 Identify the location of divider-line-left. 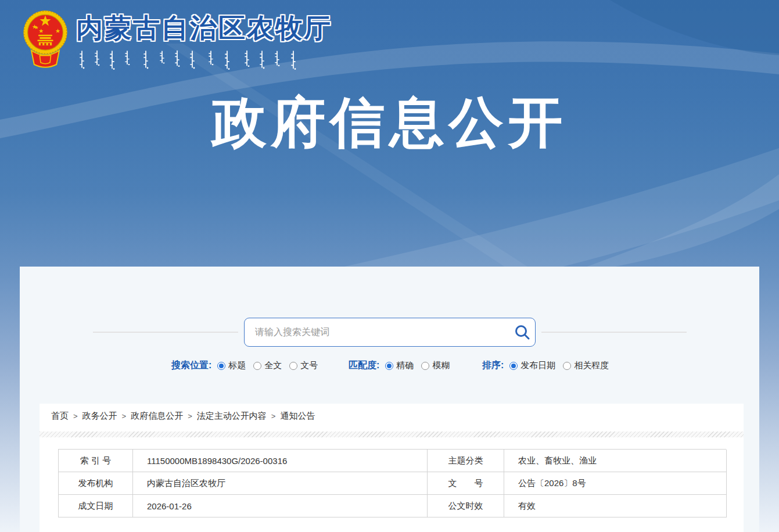
(166, 332).